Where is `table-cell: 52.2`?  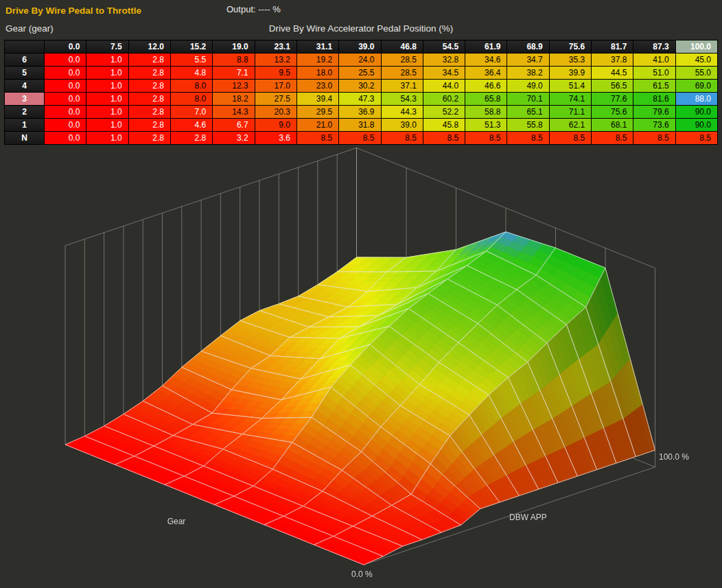
table-cell: 52.2 is located at coordinates (443, 113).